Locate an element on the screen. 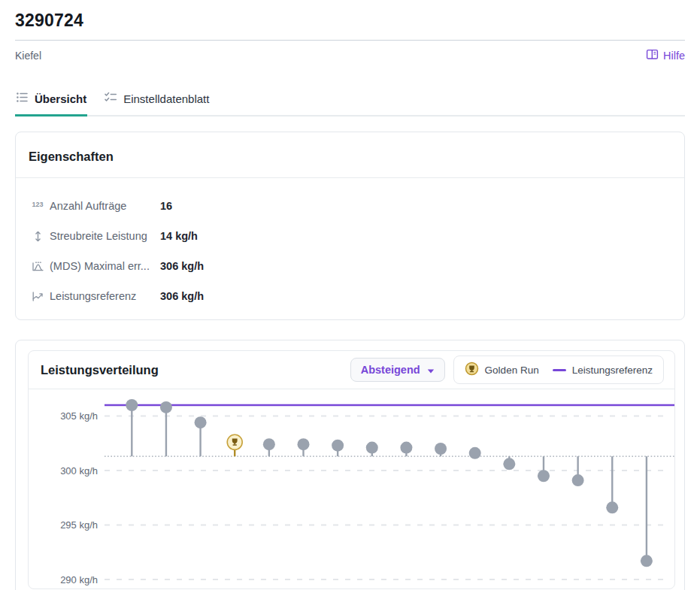 The height and width of the screenshot is (590, 700). help-book-icon is located at coordinates (653, 56).